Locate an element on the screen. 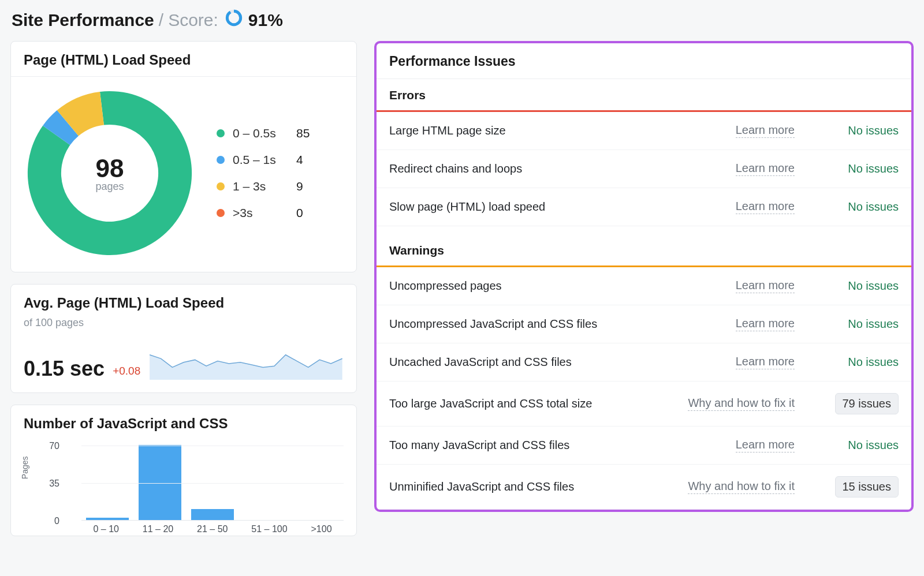  legend-row: 0 – 0.5s85 is located at coordinates (265, 133).